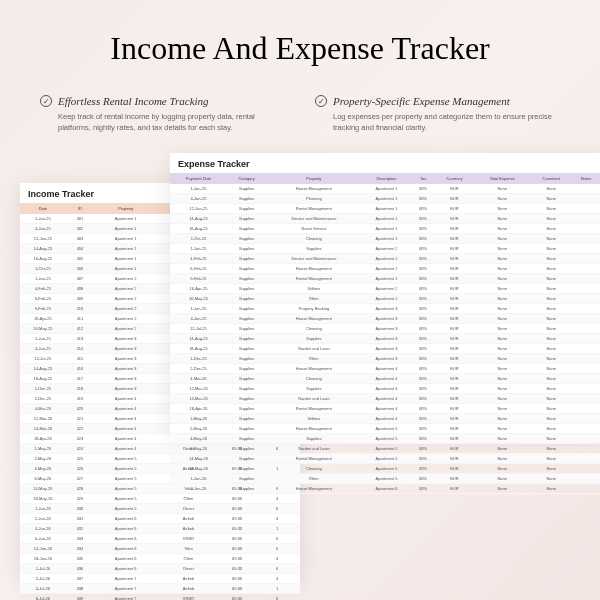 This screenshot has width=600, height=600. I want to click on expense-sheet-title: Expense Tracker, so click(385, 163).